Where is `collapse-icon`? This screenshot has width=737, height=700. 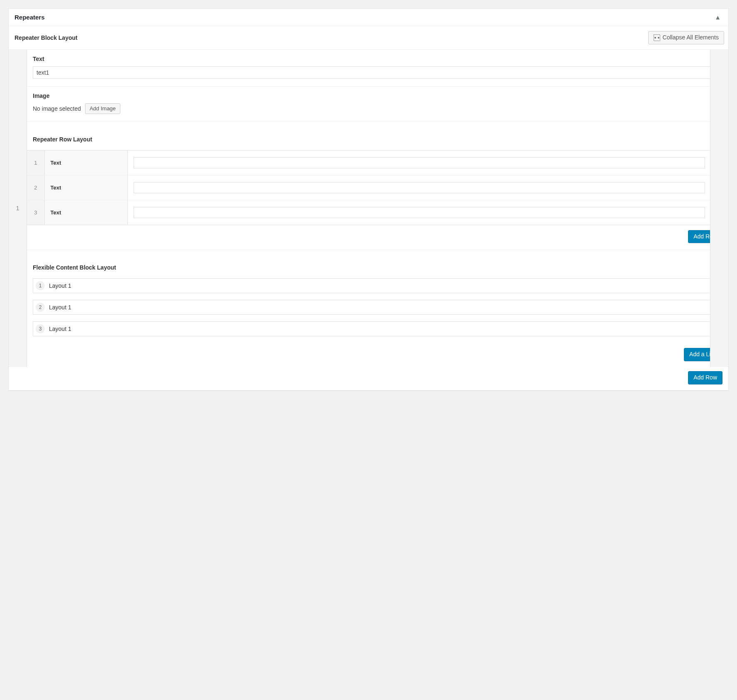
collapse-icon is located at coordinates (657, 38).